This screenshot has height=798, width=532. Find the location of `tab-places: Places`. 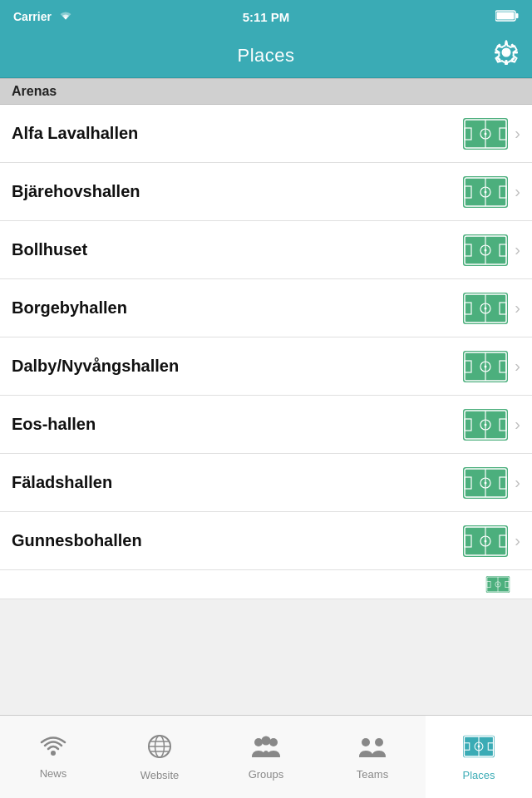

tab-places: Places is located at coordinates (479, 756).